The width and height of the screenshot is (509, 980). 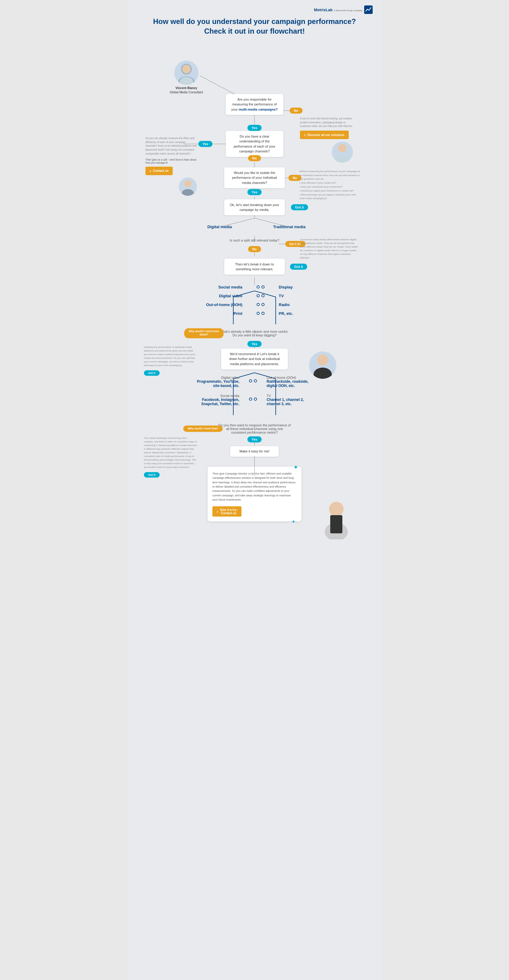 What do you see at coordinates (296, 111) in the screenshot?
I see `no-badge-q1: No` at bounding box center [296, 111].